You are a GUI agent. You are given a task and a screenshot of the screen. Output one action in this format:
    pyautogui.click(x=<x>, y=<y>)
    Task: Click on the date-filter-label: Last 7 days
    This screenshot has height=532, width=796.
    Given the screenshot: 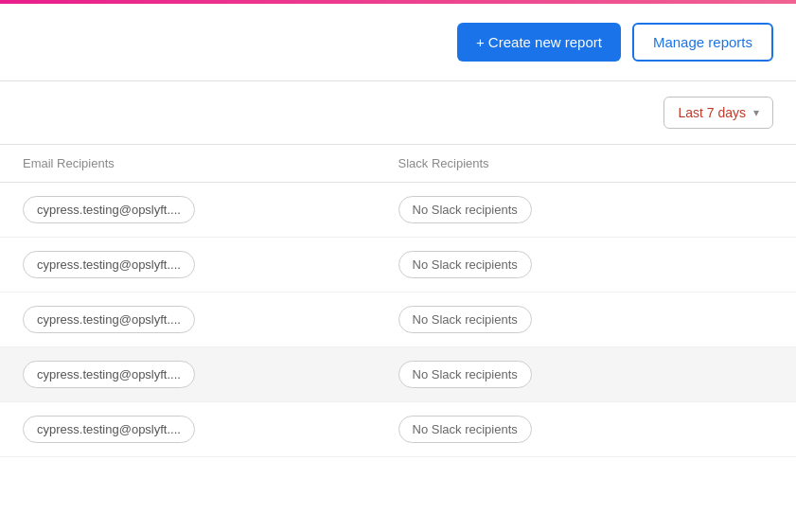 What is the action you would take?
    pyautogui.click(x=712, y=113)
    